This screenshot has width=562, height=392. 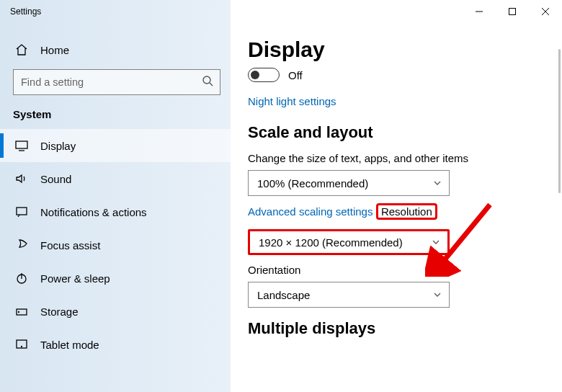 I want to click on maximize-button, so click(x=512, y=12).